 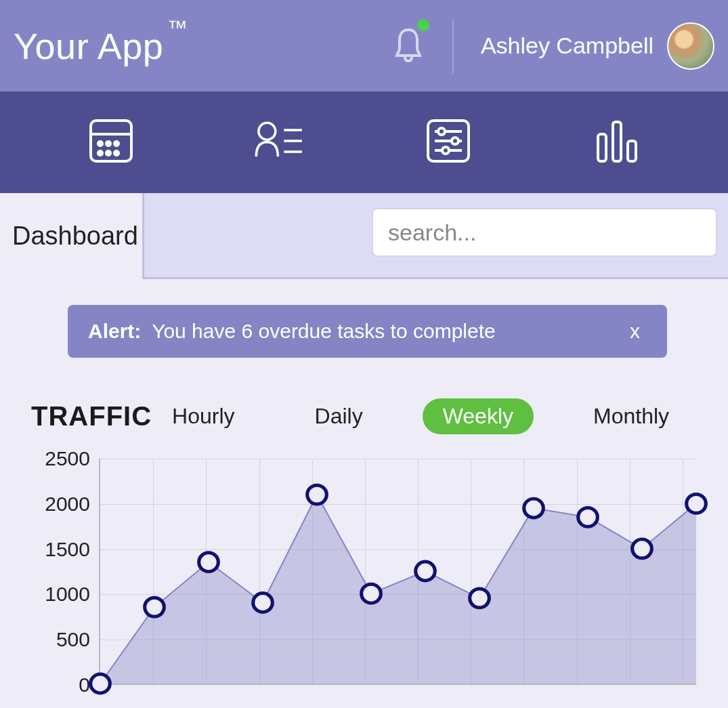 I want to click on alert-banner: Alert: You have 6 overdue tasks to compl…, so click(x=367, y=331).